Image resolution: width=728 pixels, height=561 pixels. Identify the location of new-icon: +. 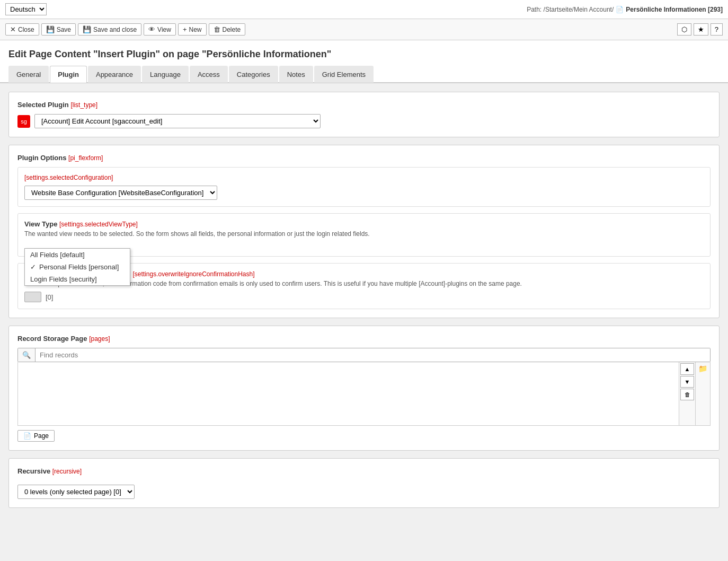
(185, 30).